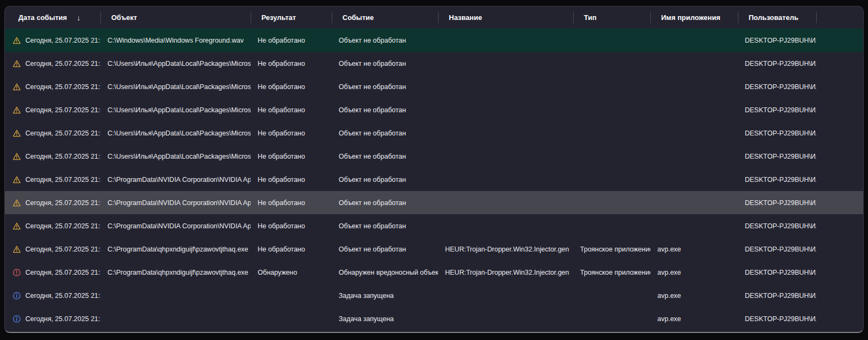 The image size is (868, 340). I want to click on column-header-event: Событие, so click(385, 17).